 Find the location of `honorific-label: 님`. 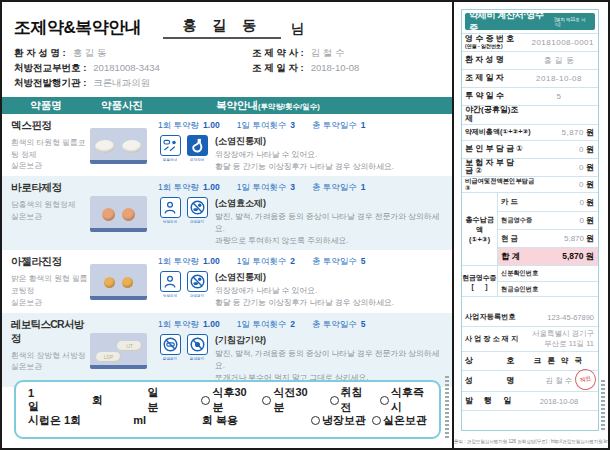

honorific-label: 님 is located at coordinates (298, 30).